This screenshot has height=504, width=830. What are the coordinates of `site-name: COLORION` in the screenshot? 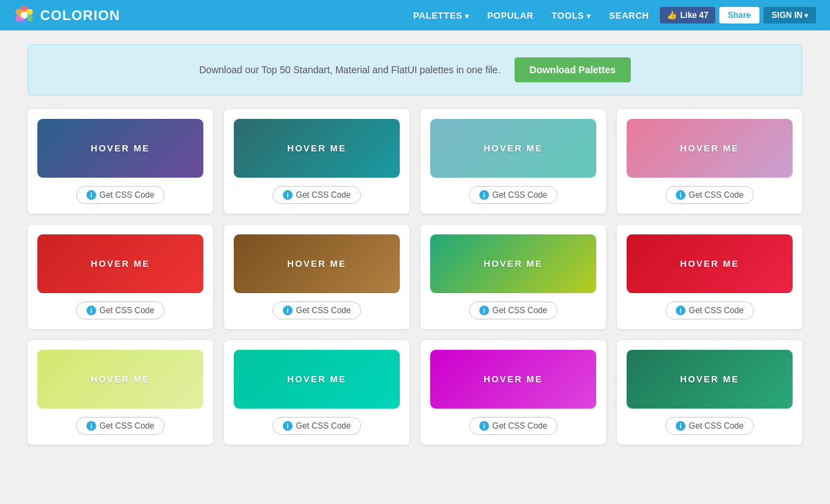 It's located at (80, 15).